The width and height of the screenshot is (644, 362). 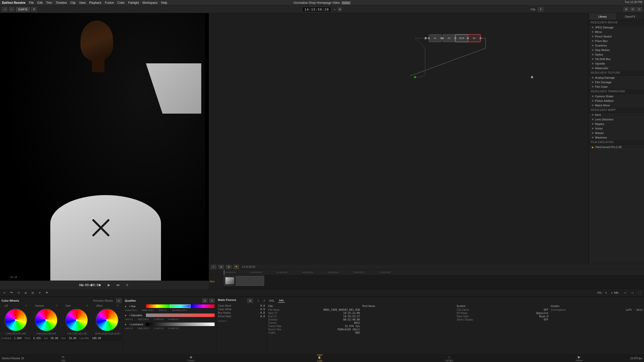 I want to click on gamma-wheel, so click(x=46, y=320).